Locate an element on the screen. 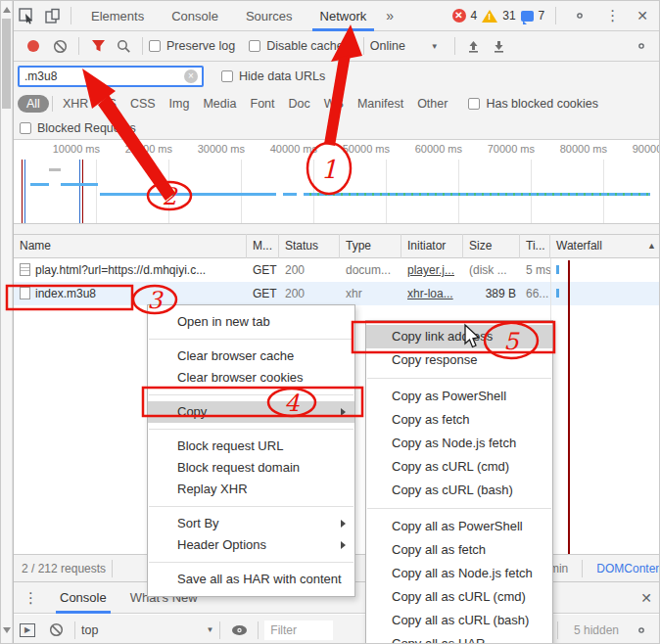 This screenshot has width=660, height=644. col-name: Name is located at coordinates (130, 247).